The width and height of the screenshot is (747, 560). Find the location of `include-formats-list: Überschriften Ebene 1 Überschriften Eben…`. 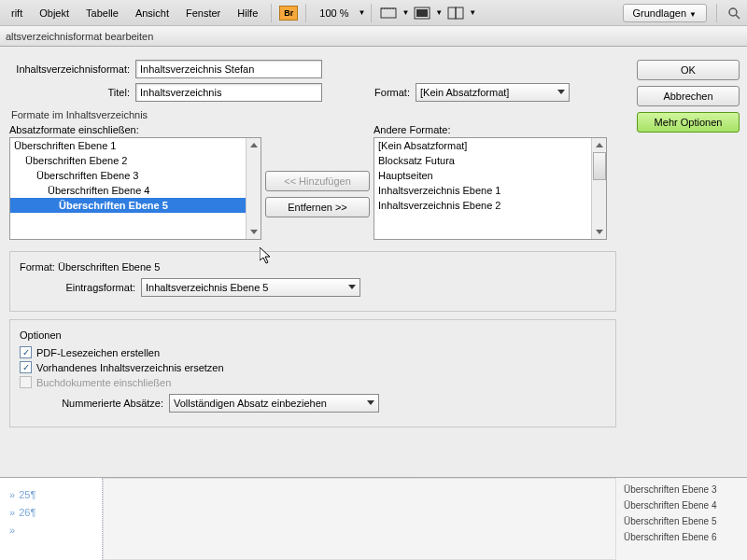

include-formats-list: Überschriften Ebene 1 Überschriften Eben… is located at coordinates (135, 189).